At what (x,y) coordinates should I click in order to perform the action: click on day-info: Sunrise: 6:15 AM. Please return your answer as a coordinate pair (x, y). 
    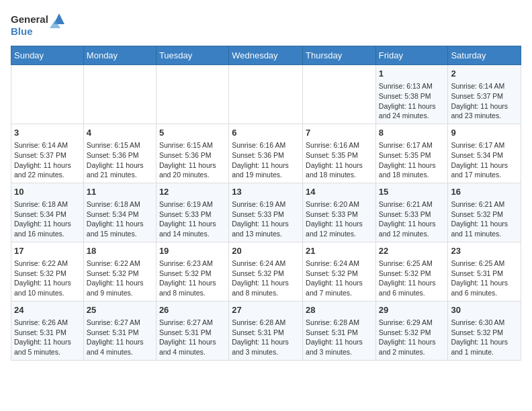
    Looking at the image, I should click on (192, 145).